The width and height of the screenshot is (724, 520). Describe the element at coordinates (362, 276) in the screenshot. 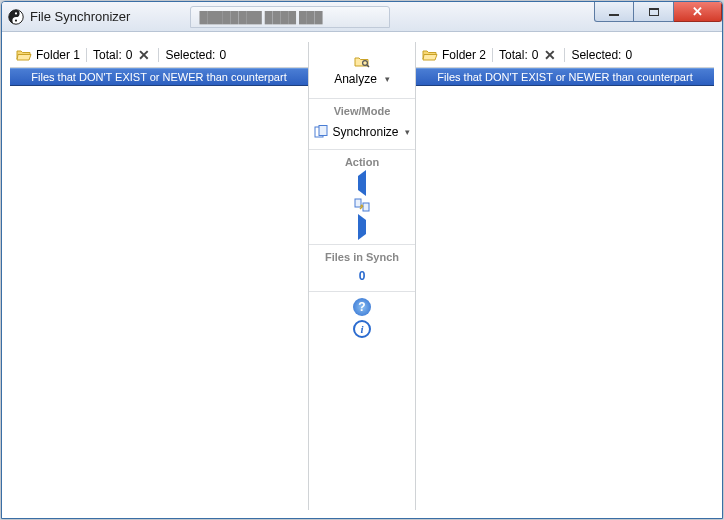

I see `files-in-synch-value: 0` at that location.